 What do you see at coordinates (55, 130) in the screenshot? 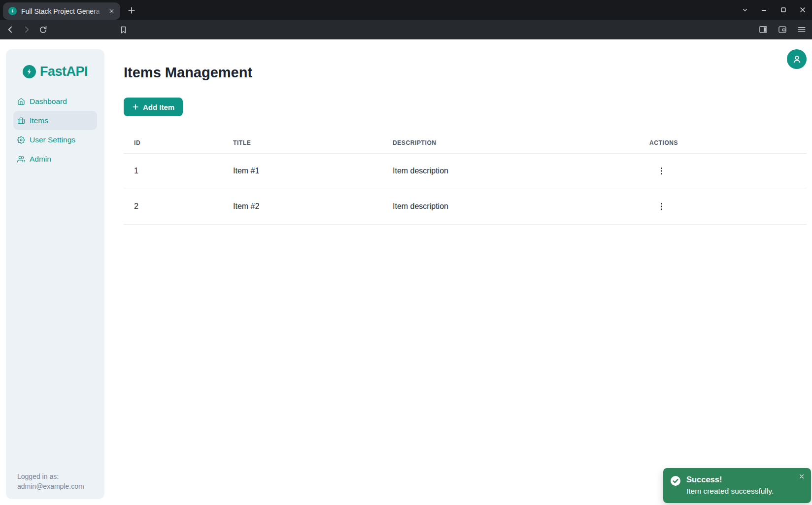
I see `sidebar-nav: Dashboard Items User Settings Admin` at bounding box center [55, 130].